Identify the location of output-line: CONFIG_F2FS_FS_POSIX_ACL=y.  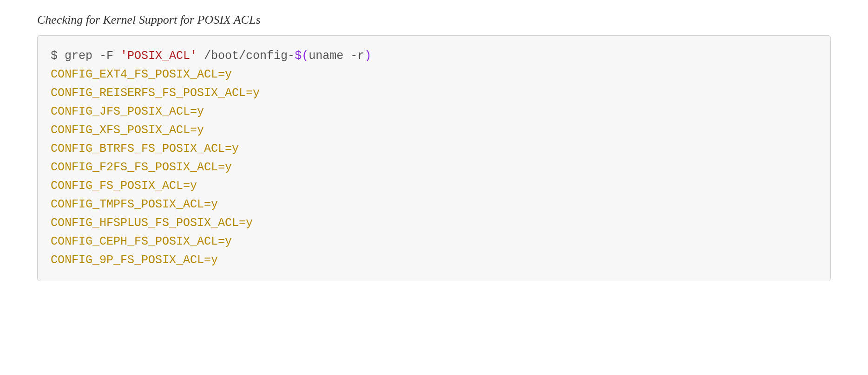
(141, 167).